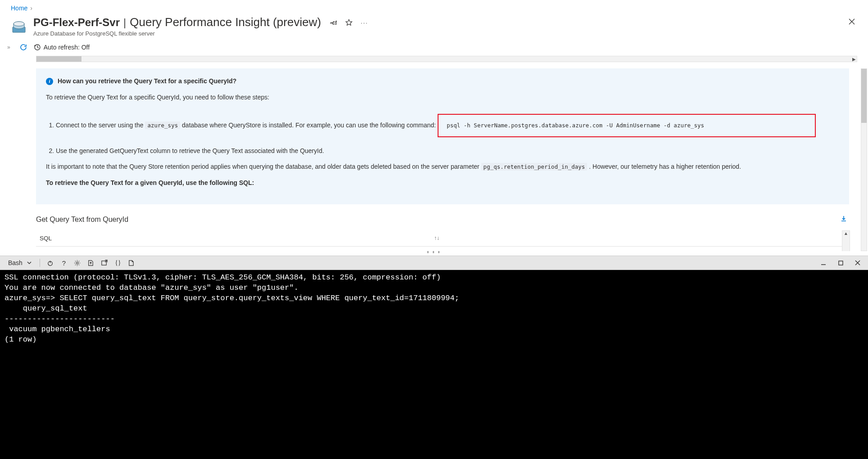 This screenshot has width=868, height=459. I want to click on help-icon: ?, so click(64, 263).